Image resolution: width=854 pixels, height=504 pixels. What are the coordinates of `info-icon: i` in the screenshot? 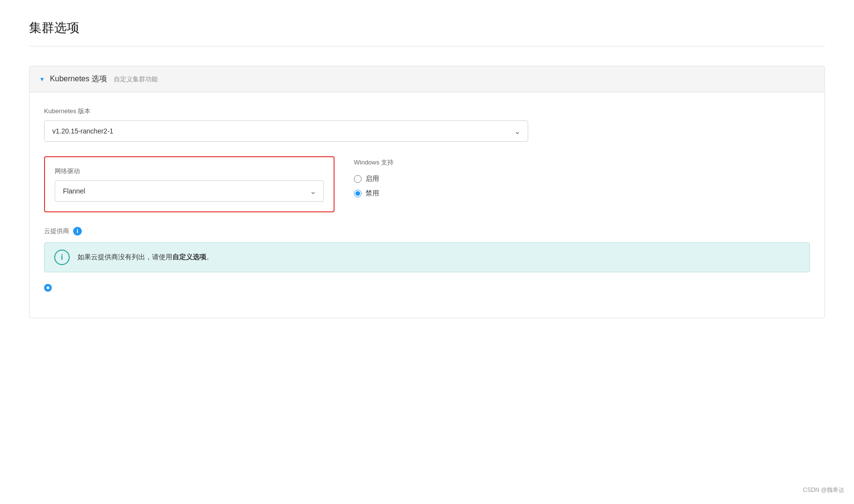 It's located at (62, 257).